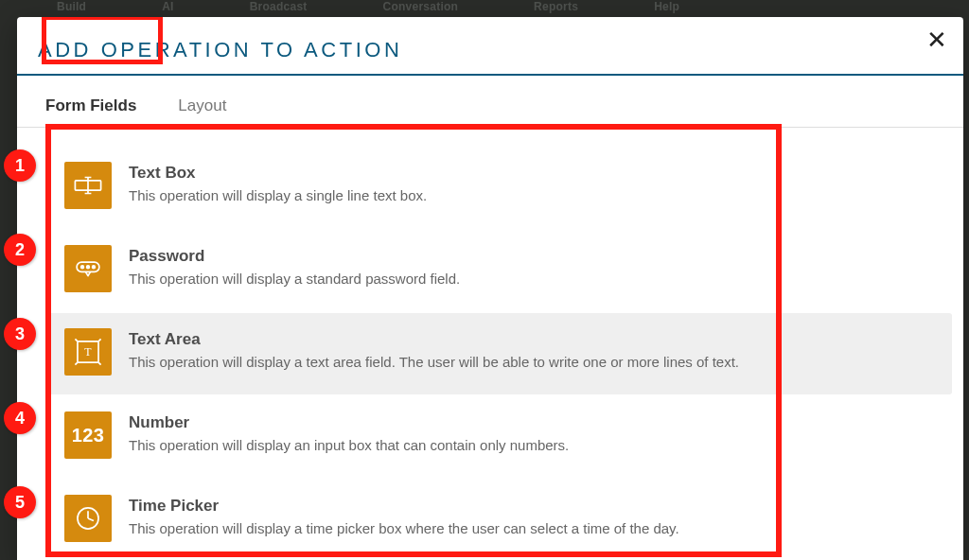 The height and width of the screenshot is (560, 969). Describe the element at coordinates (91, 105) in the screenshot. I see `tab-form-fields: Form Fields` at that location.